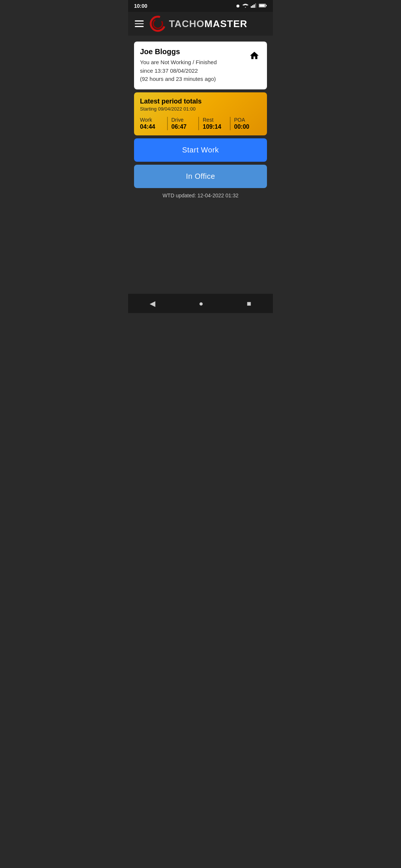 The image size is (401, 868). What do you see at coordinates (200, 6) in the screenshot?
I see `status-bar: 10:00 ⏺` at bounding box center [200, 6].